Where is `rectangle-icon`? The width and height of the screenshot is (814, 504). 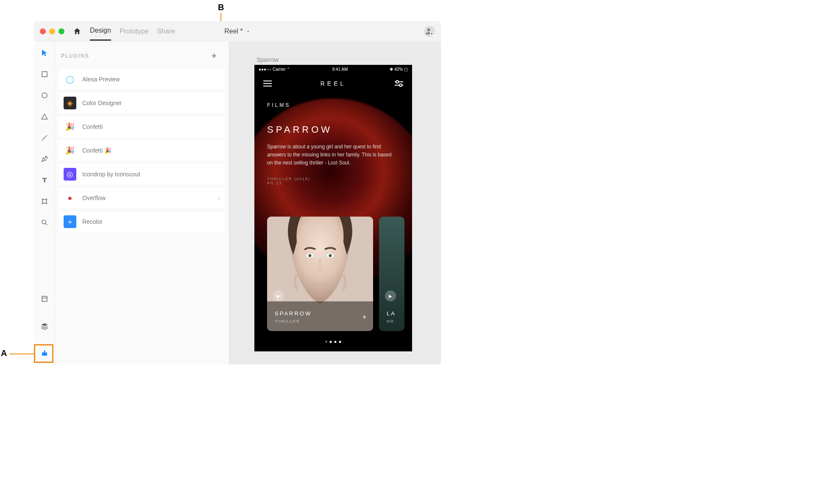
rectangle-icon is located at coordinates (45, 74).